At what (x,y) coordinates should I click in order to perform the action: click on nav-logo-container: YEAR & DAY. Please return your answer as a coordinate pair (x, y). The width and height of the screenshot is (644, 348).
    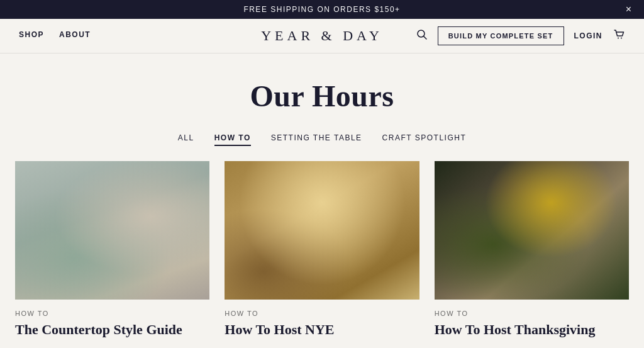
    Looking at the image, I should click on (322, 36).